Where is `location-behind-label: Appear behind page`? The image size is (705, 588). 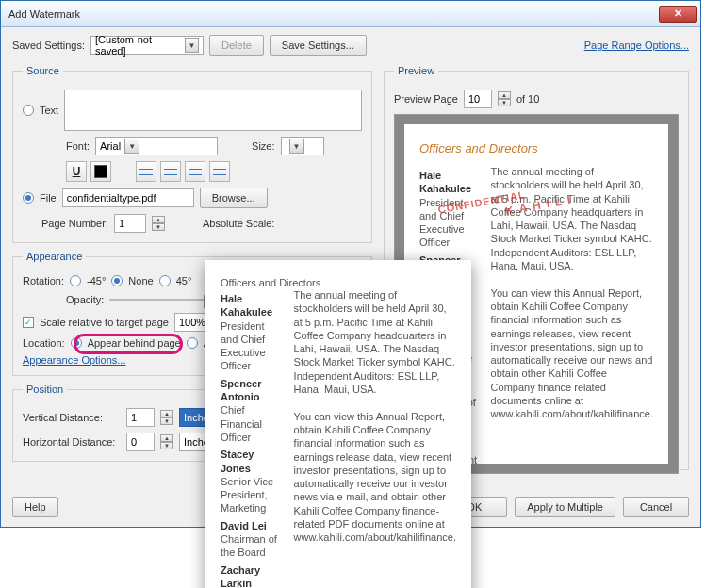
location-behind-label: Appear behind page is located at coordinates (134, 343).